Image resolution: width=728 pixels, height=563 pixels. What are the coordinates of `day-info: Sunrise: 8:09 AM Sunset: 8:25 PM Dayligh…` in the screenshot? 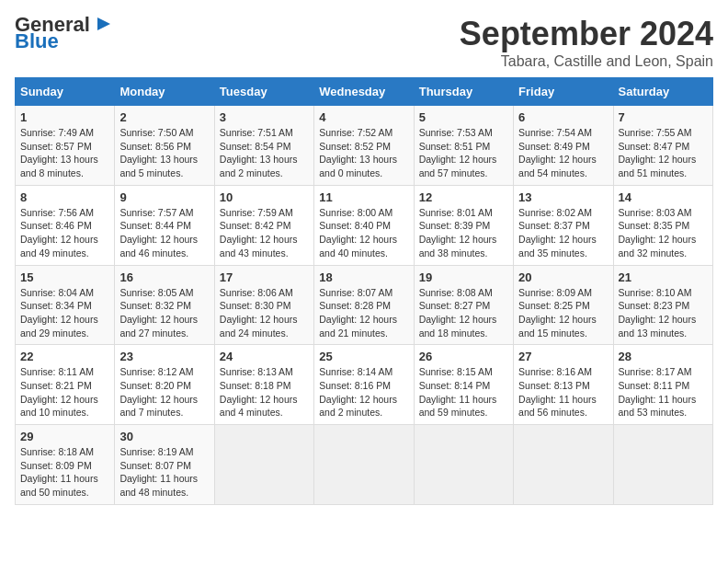 It's located at (563, 313).